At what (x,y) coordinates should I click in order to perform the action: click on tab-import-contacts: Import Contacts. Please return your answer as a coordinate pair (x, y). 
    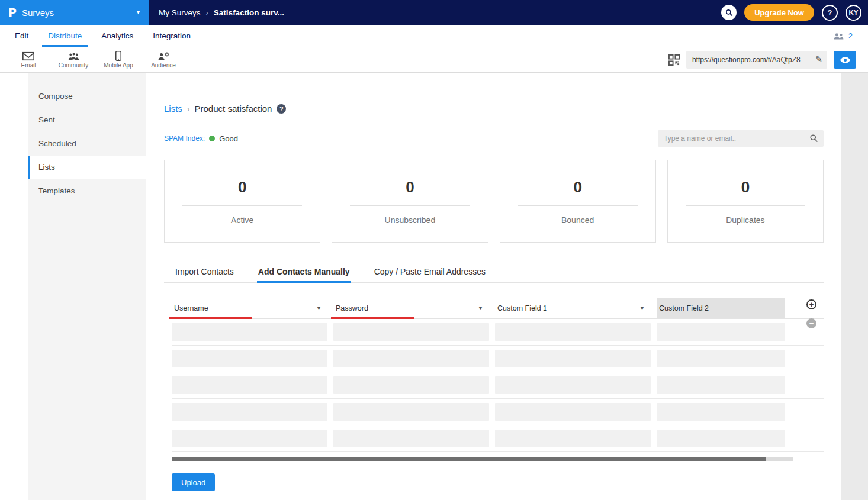
    Looking at the image, I should click on (205, 272).